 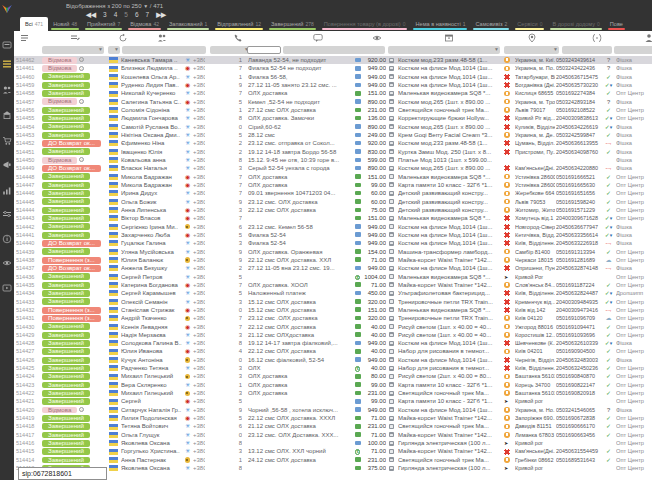 I want to click on filter-name, so click(x=164, y=50).